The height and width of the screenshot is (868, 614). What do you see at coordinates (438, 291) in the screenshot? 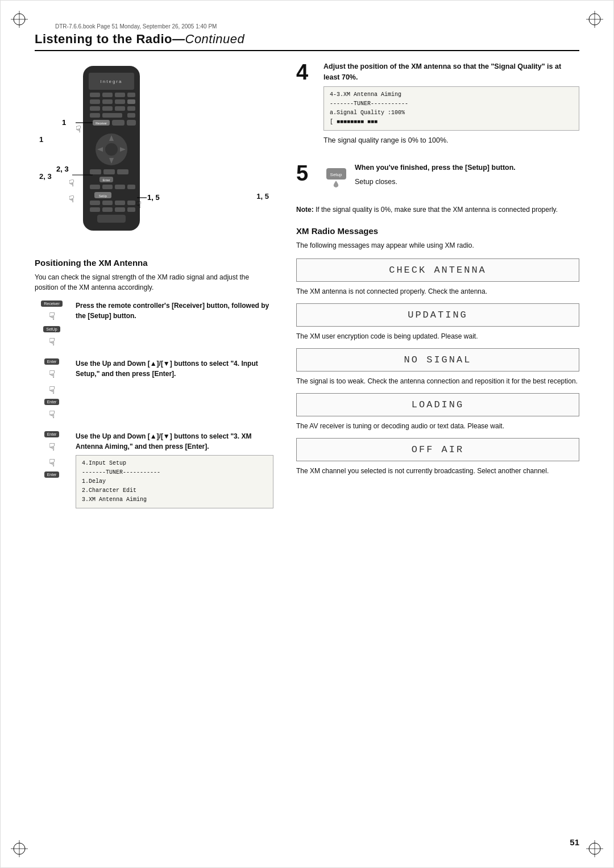
I see `msg-check-antenna-desc: The XM antenna is not connected properly…` at bounding box center [438, 291].